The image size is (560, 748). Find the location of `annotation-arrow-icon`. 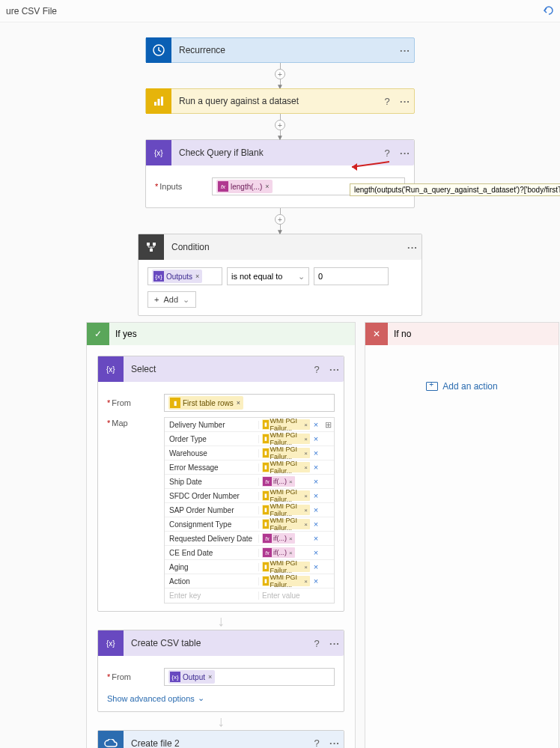

annotation-arrow-icon is located at coordinates (371, 167).